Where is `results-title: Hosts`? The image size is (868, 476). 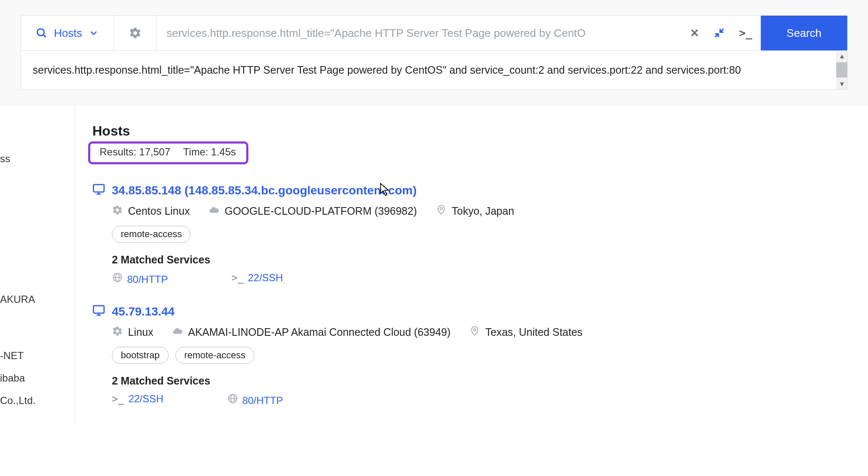 results-title: Hosts is located at coordinates (472, 131).